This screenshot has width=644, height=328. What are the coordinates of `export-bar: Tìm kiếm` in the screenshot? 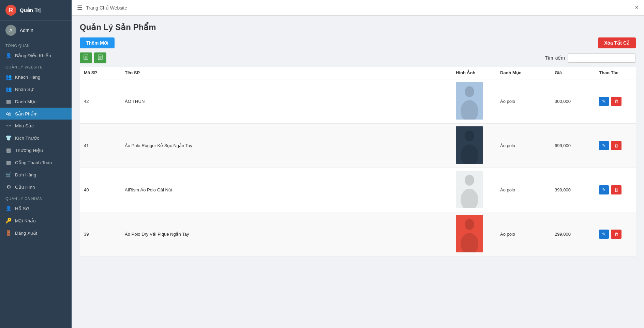 It's located at (358, 58).